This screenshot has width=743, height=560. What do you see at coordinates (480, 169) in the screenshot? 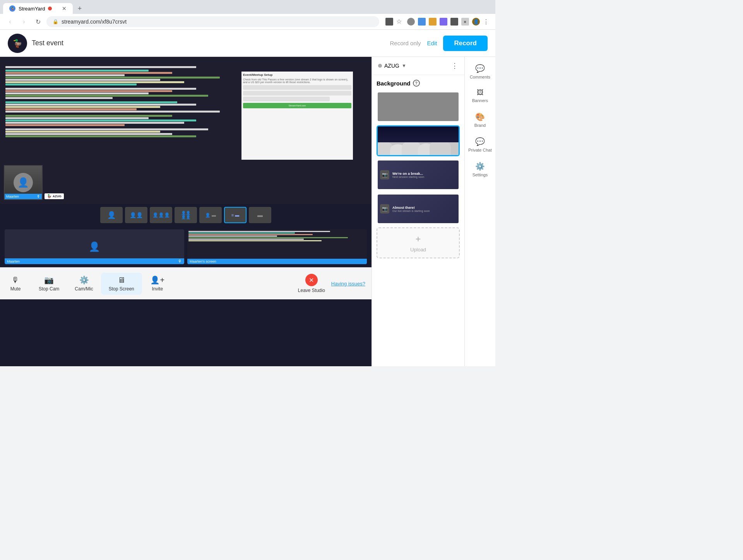
I see `sidebar-settings-button: ⚙️ Settings` at bounding box center [480, 169].